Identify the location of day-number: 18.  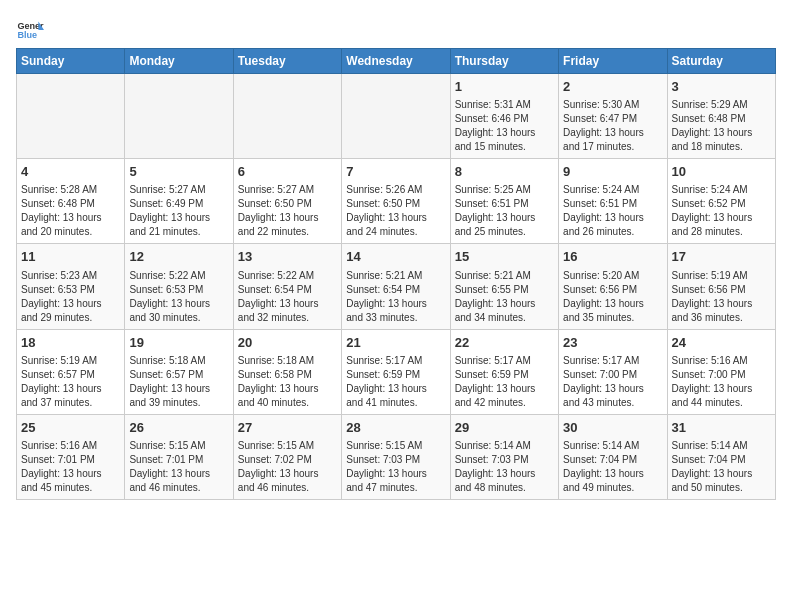
(70, 343).